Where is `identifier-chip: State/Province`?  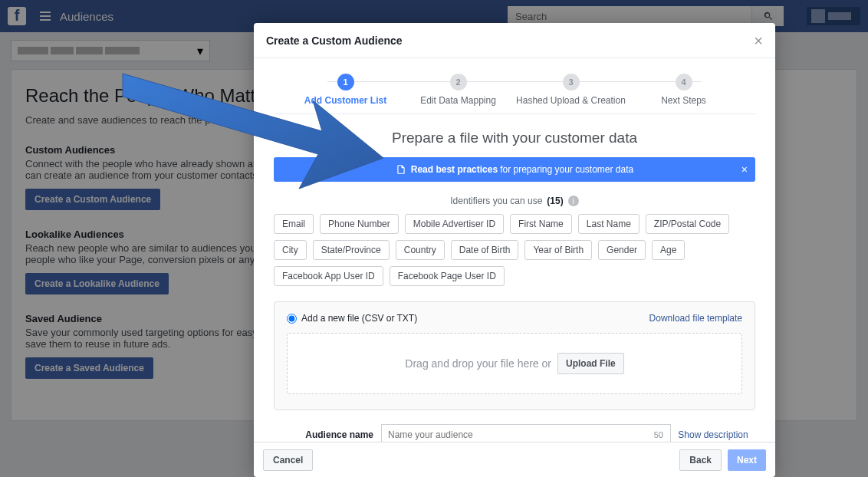
identifier-chip: State/Province is located at coordinates (351, 250).